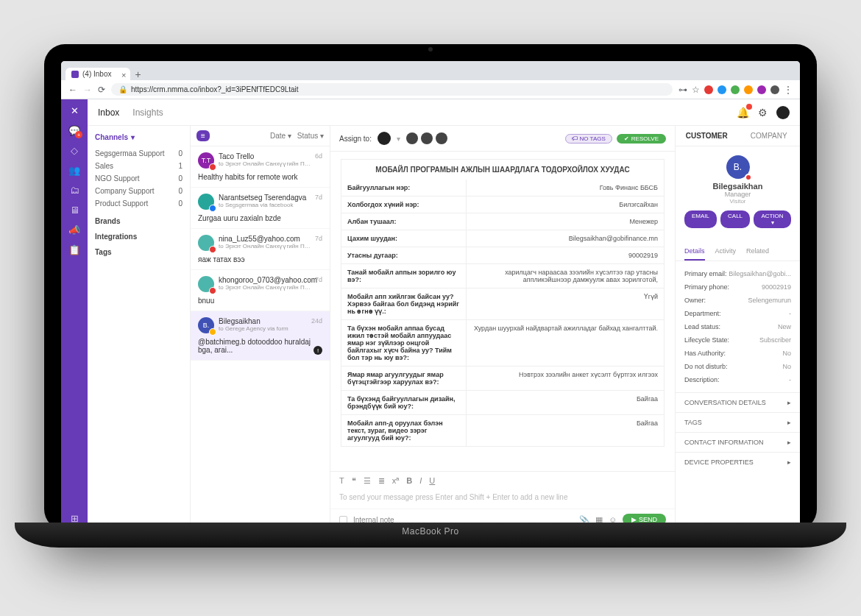  I want to click on tab-insights: Insights, so click(147, 113).